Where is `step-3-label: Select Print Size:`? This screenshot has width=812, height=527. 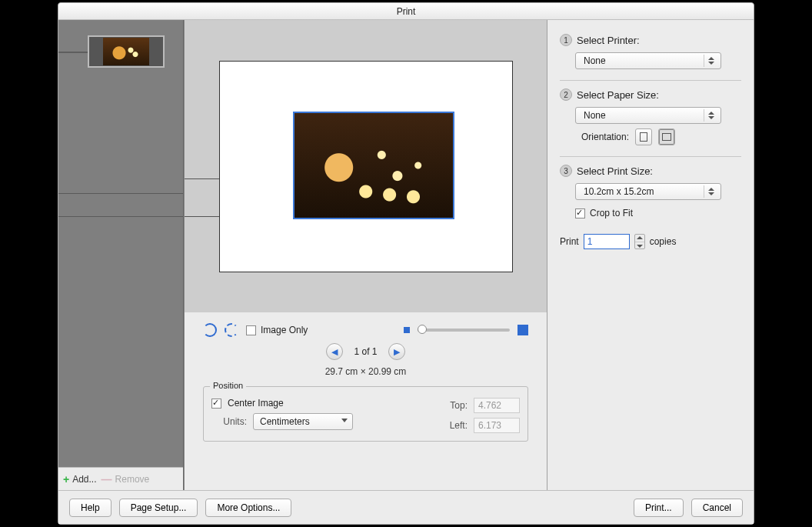
step-3-label: Select Print Size: is located at coordinates (615, 171).